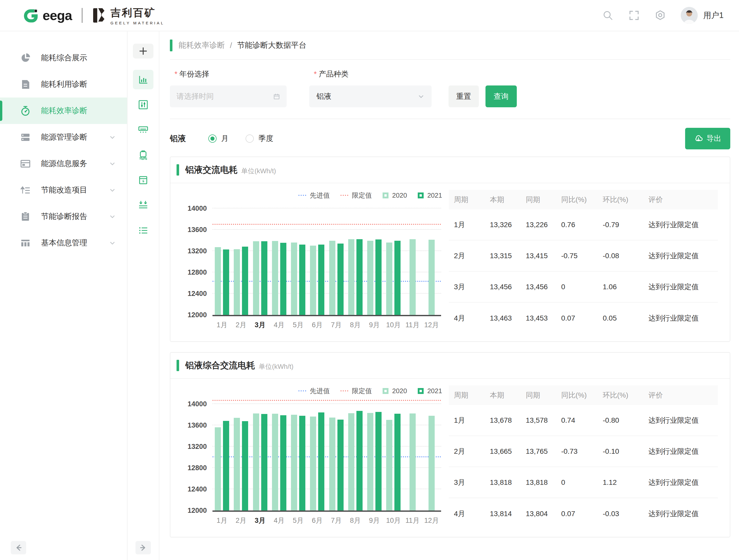  Describe the element at coordinates (702, 15) in the screenshot. I see `user-menu: 用户1` at that location.